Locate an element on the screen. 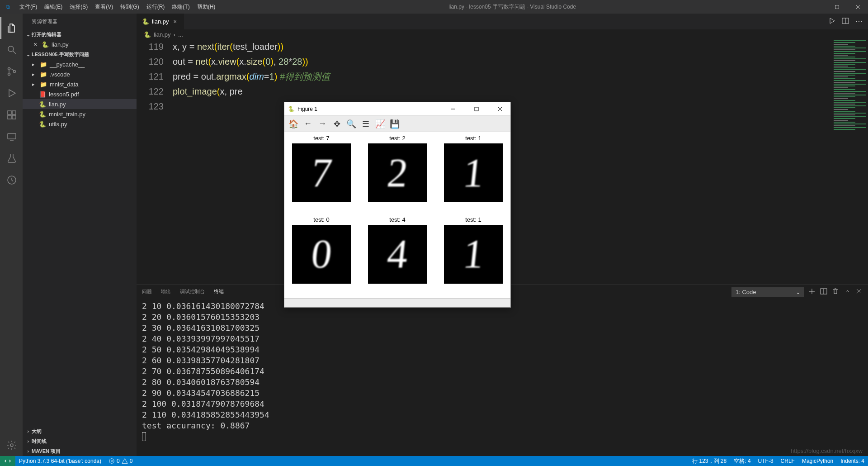  indent-spaces: 空格: 4 is located at coordinates (742, 461).